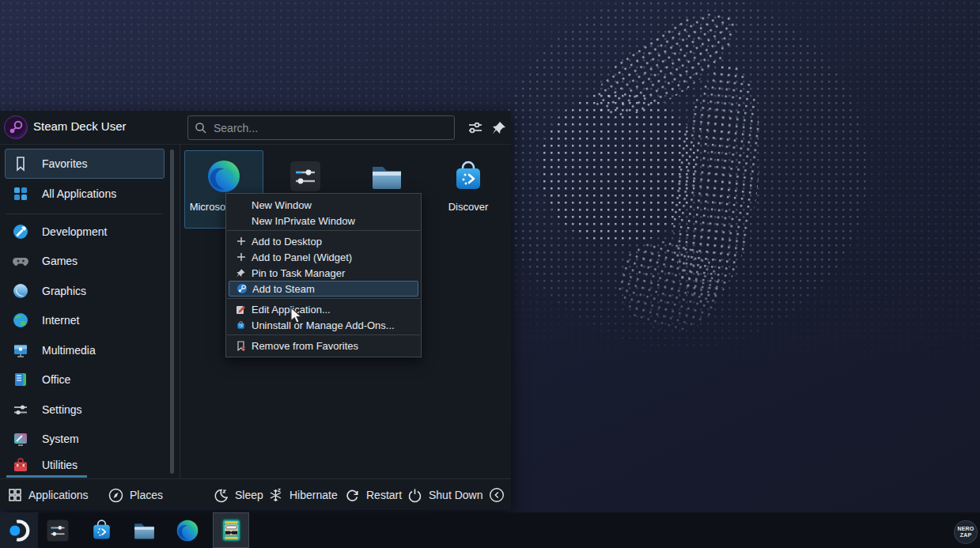  Describe the element at coordinates (19, 531) in the screenshot. I see `steamdeck-logo-icon` at that location.